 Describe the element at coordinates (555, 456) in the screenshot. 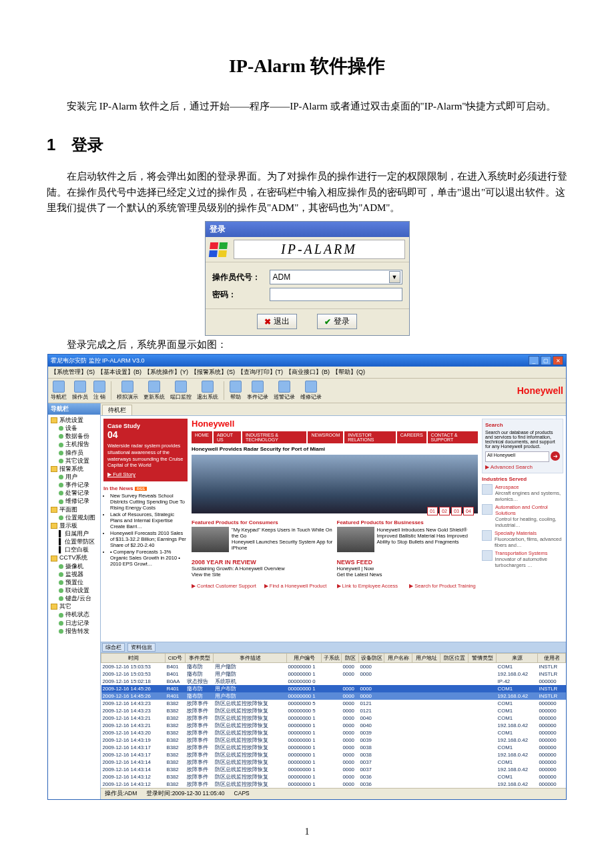

I see `search-go-button: ➔` at that location.